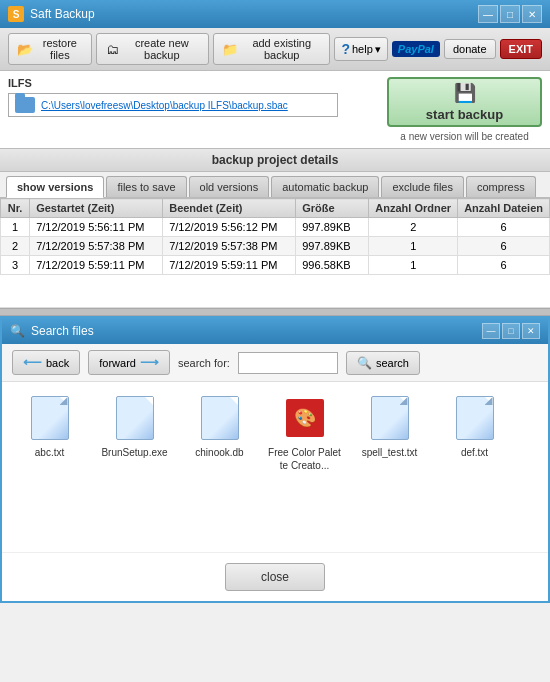 The image size is (550, 682). Describe the element at coordinates (129, 362) in the screenshot. I see `forward-button: forward ⟶` at that location.